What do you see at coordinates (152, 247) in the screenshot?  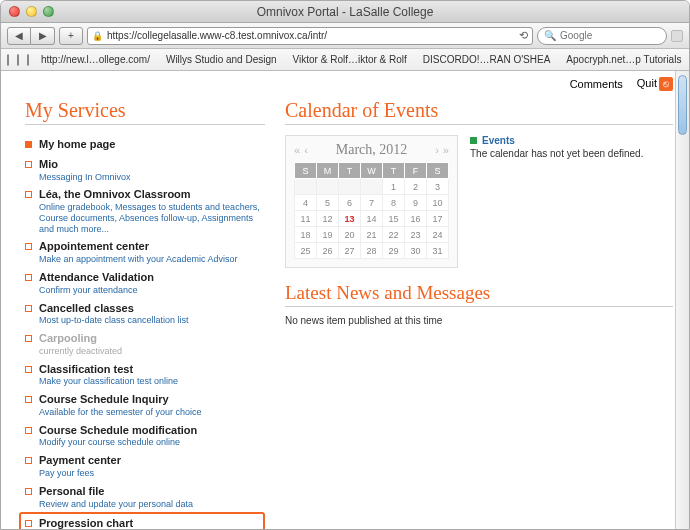 I see `service-label: Appointement center` at bounding box center [152, 247].